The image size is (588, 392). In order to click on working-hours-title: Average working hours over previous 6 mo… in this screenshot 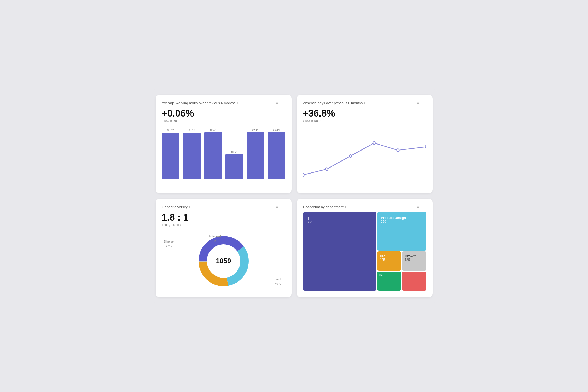, I will do `click(199, 103)`.